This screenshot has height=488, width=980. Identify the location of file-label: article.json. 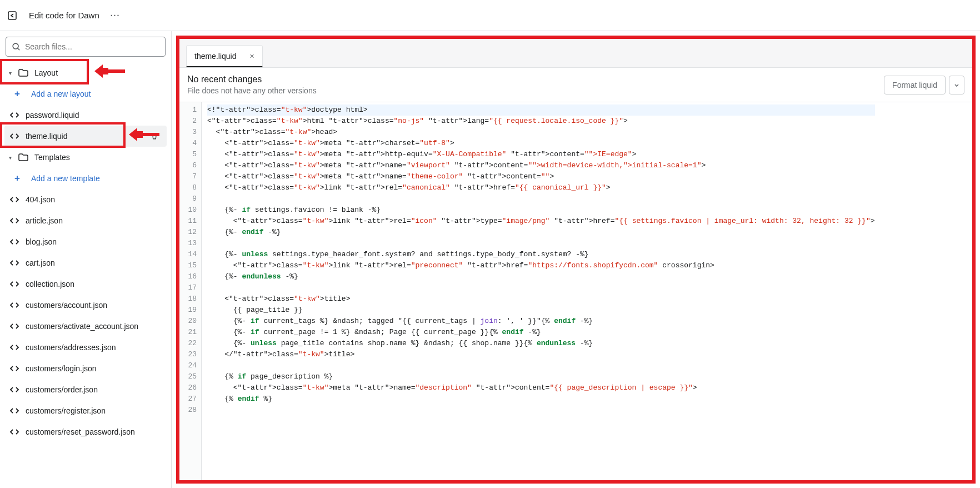
(44, 221).